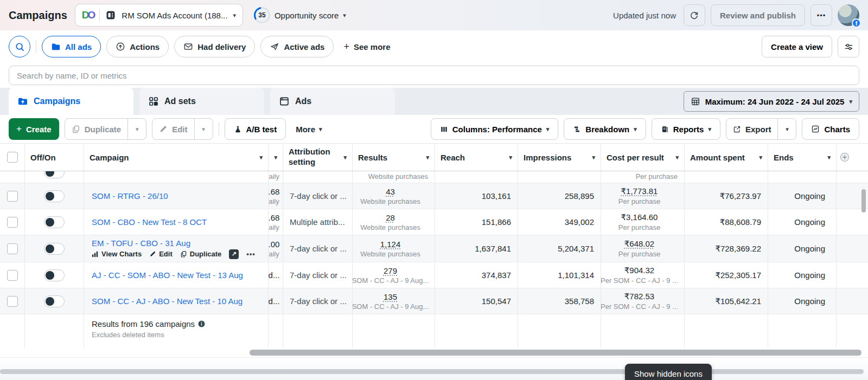 This screenshot has width=868, height=380. Describe the element at coordinates (593, 157) in the screenshot. I see `sort-caret-icon: ▾` at that location.